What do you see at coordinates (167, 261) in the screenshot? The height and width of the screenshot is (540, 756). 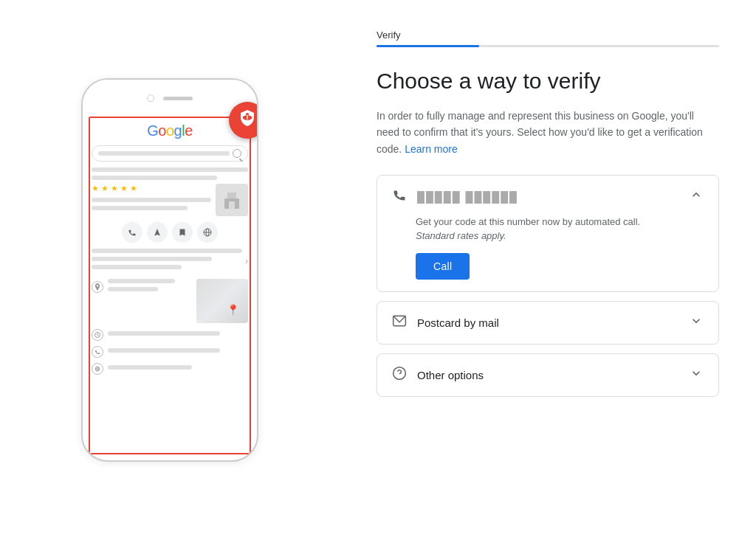 I see `more-results-lines` at bounding box center [167, 261].